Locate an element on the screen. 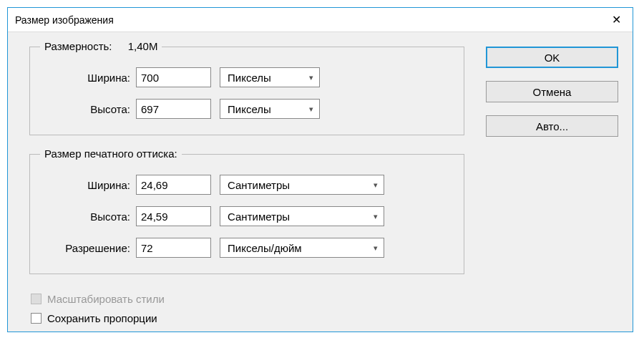 This screenshot has width=644, height=358. scale-styles-label: Масштабировать стили is located at coordinates (106, 299).